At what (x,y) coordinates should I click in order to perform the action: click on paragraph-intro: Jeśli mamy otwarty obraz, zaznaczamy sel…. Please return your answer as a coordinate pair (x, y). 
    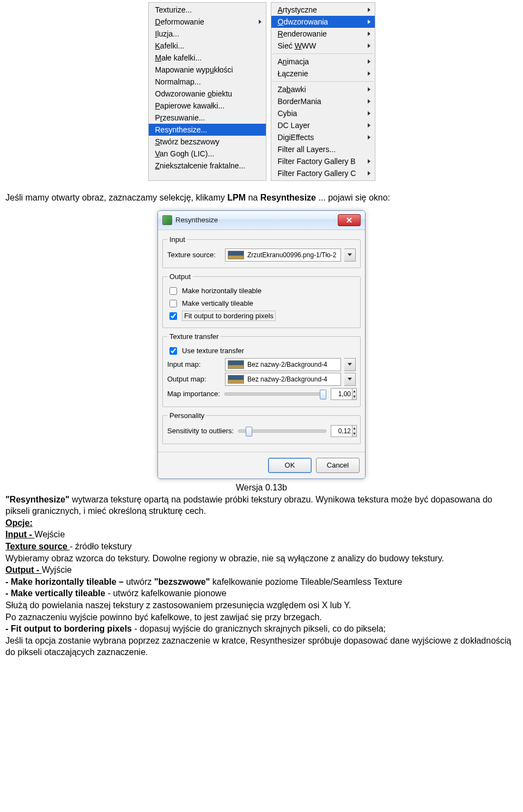
    Looking at the image, I should click on (262, 194).